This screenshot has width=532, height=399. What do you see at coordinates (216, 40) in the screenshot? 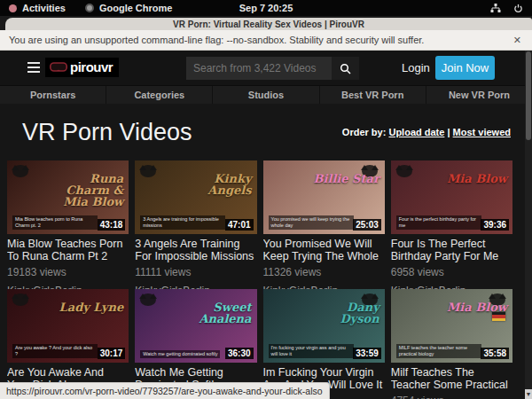
I see `warning-text: You are using an unsupported command-lin…` at bounding box center [216, 40].